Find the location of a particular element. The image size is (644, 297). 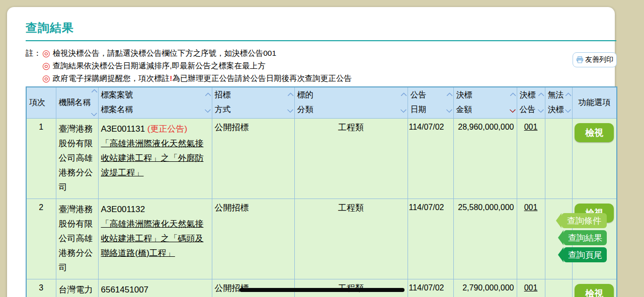

col-header-award-notice: 決標 公告 is located at coordinates (531, 103).